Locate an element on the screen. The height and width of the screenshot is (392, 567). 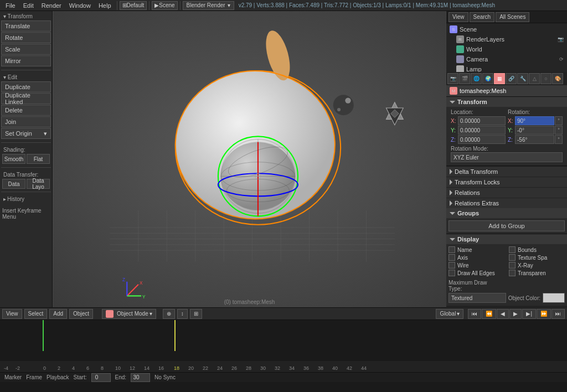
z-rotation-input: -56° is located at coordinates (535, 140).